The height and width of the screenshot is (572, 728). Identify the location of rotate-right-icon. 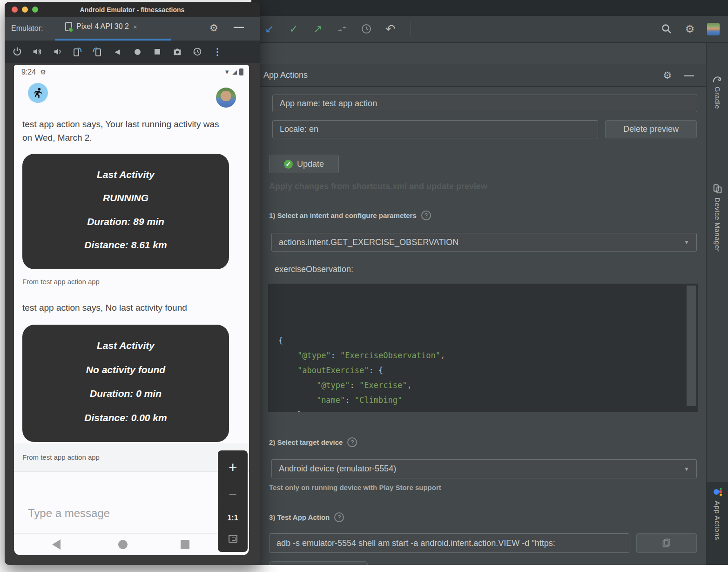
(97, 52).